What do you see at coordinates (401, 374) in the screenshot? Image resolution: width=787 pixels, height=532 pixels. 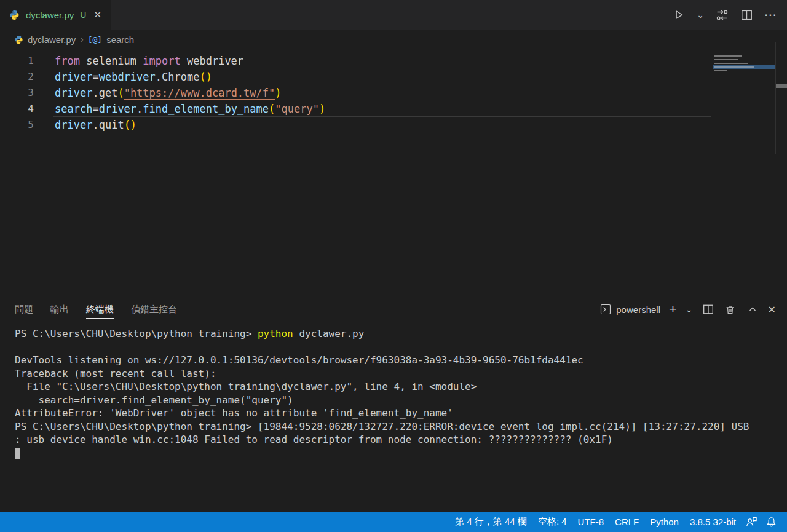 I see `terminal-line: Traceback (most recent call last):` at bounding box center [401, 374].